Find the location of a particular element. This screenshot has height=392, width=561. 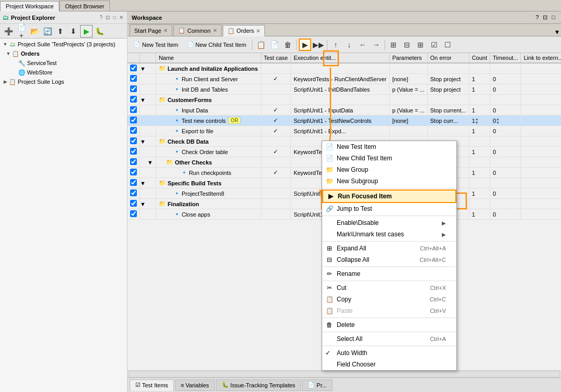

context-menu-item: ⊞ Expand All Ctrl+Alt+A is located at coordinates (389, 248).